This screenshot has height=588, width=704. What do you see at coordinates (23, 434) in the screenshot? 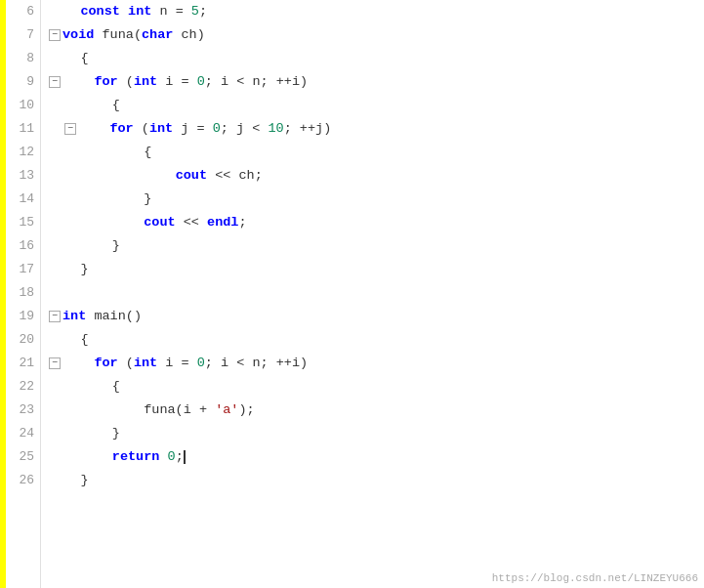
I see `line-num-24: 24` at bounding box center [23, 434].